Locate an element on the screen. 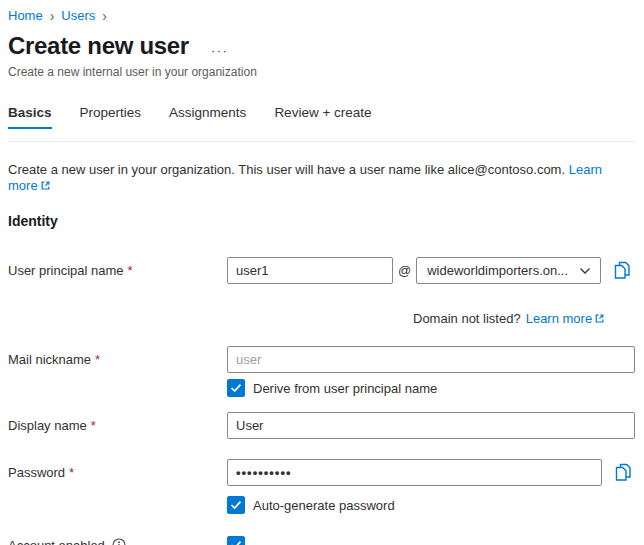 The width and height of the screenshot is (644, 545). account-enabled-label-text: Account enabled is located at coordinates (56, 542).